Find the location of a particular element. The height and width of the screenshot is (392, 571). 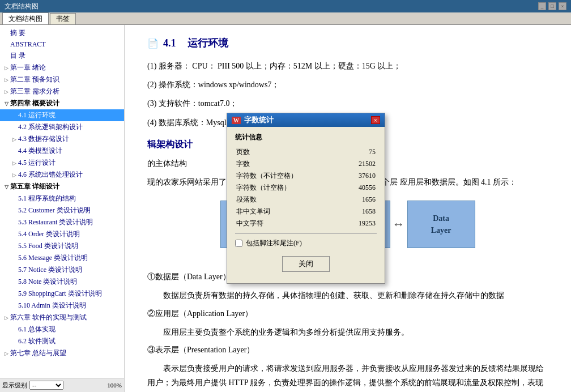

sidebar-item-5-10: 5.10 Admin 类设计说明 is located at coordinates (62, 306).